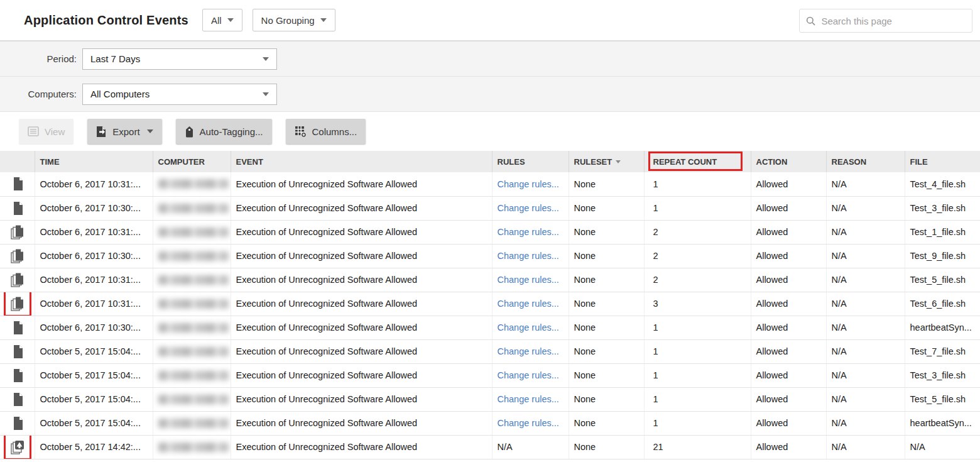  What do you see at coordinates (942, 423) in the screenshot?
I see `file-cell: heartbeatSyn...` at bounding box center [942, 423].